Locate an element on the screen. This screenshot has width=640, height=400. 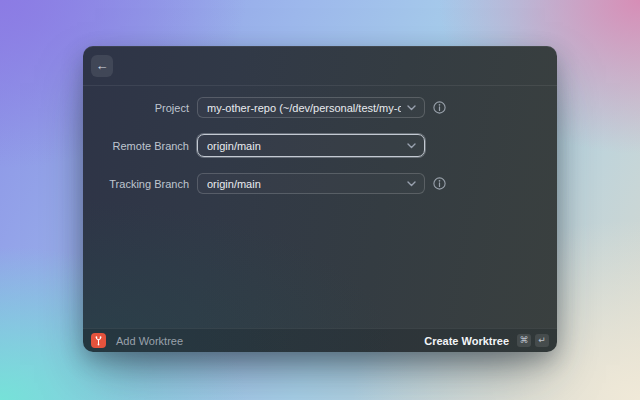
remote-branch-label: Remote Branch is located at coordinates (140, 146).